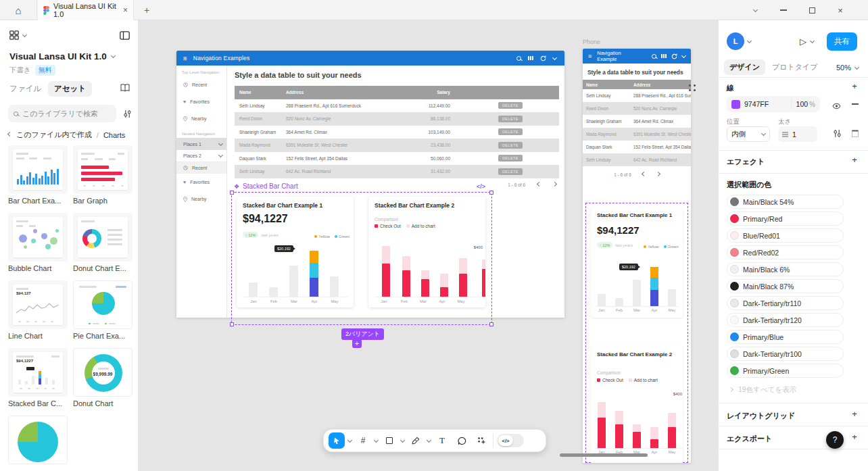  What do you see at coordinates (736, 104) in the screenshot?
I see `stroke-color-swatch` at bounding box center [736, 104].